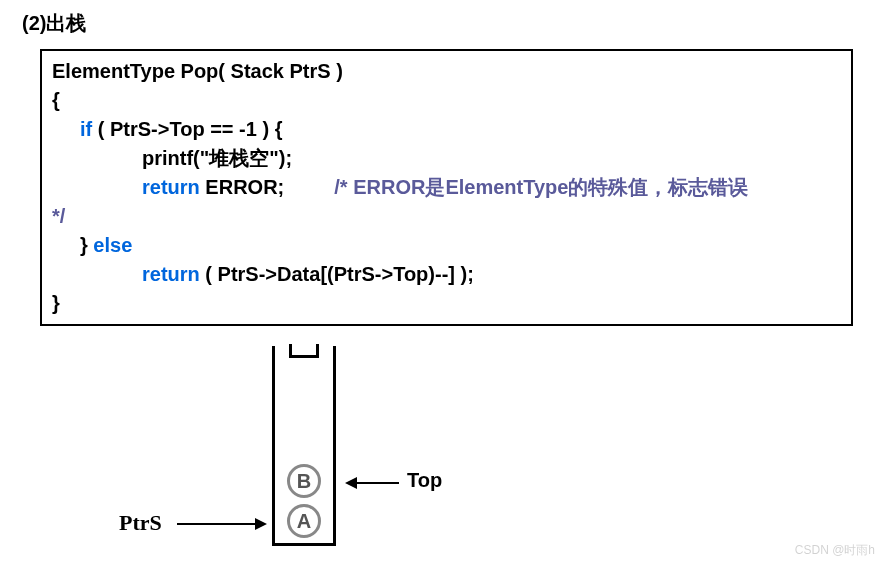  Describe the element at coordinates (446, 72) in the screenshot. I see `code-line: ElementType Pop( Stack PtrS )` at that location.